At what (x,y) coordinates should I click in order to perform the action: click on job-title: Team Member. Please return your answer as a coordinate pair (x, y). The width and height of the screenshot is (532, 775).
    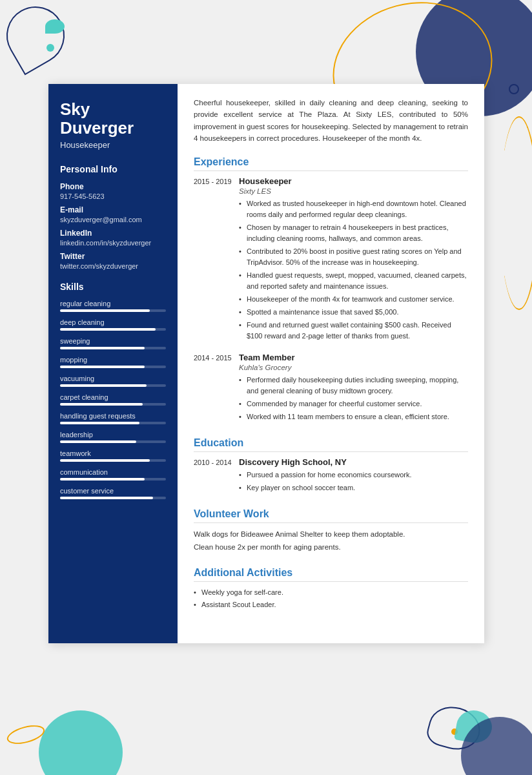
    Looking at the image, I should click on (354, 358).